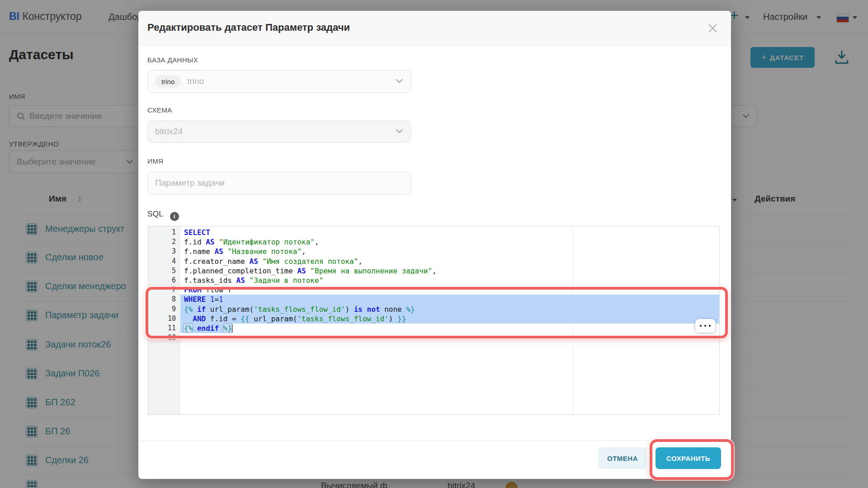 The image size is (868, 488). What do you see at coordinates (174, 232) in the screenshot?
I see `line-number: 1` at bounding box center [174, 232].